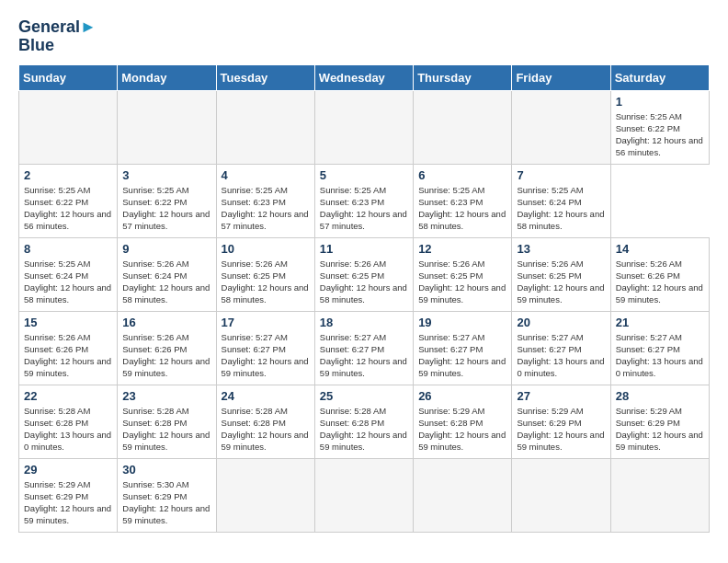 The image size is (728, 563). I want to click on calendar-cell: 20Sunrise: 5:27 AMSunset: 6:27 PMDayligh…, so click(561, 348).